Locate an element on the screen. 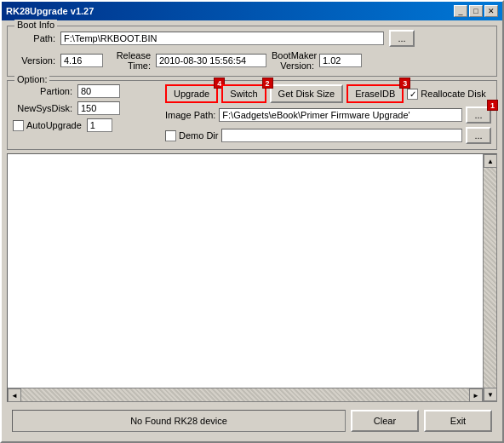 The height and width of the screenshot is (443, 504). reallocate-checkbox: ✓ Reallocate Disk is located at coordinates (446, 94).